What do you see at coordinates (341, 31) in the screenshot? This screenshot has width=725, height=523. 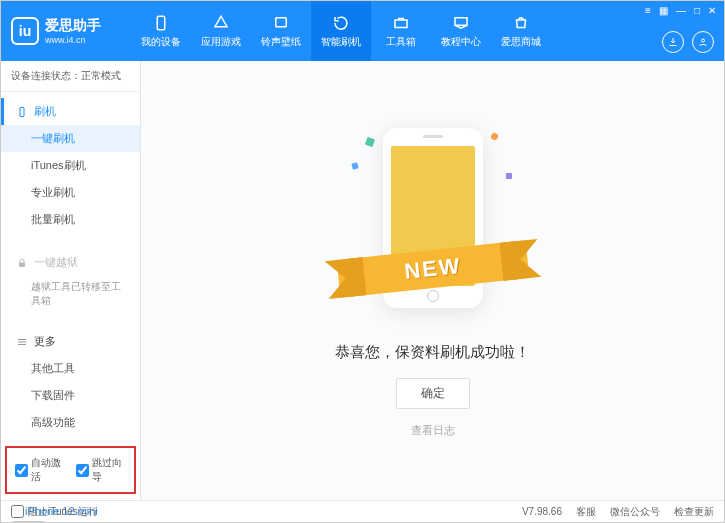 I see `main-nav: 我的设备 应用游戏 铃声壁纸 智能刷机 工具箱 教程中心 爱思商城` at bounding box center [341, 31].